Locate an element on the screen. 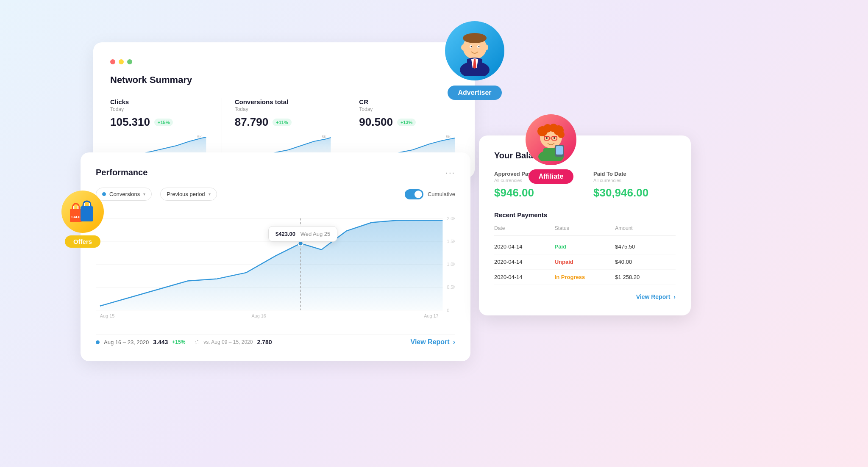 Image resolution: width=868 pixels, height=467 pixels. svg-text: 0.5K is located at coordinates (451, 287).